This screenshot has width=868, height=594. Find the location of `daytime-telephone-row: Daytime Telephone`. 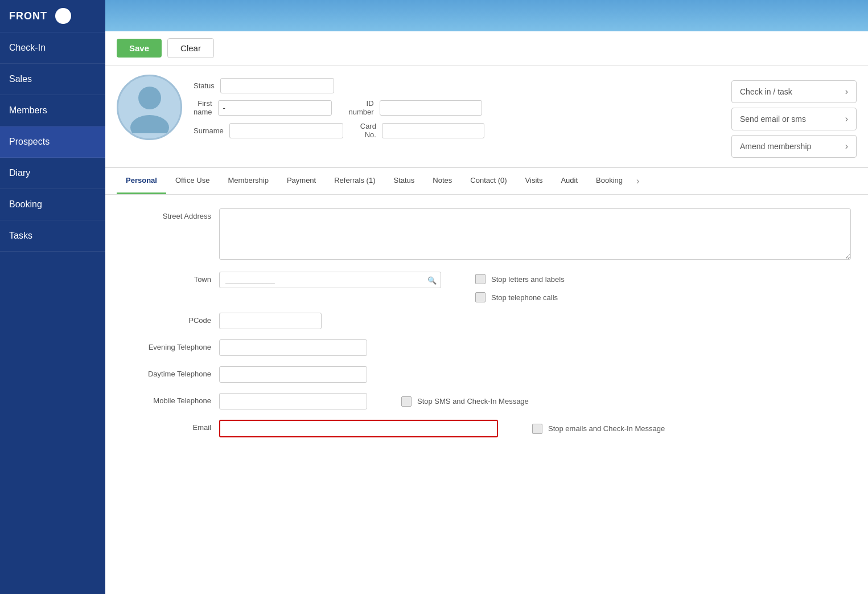

daytime-telephone-row: Daytime Telephone is located at coordinates (487, 375).